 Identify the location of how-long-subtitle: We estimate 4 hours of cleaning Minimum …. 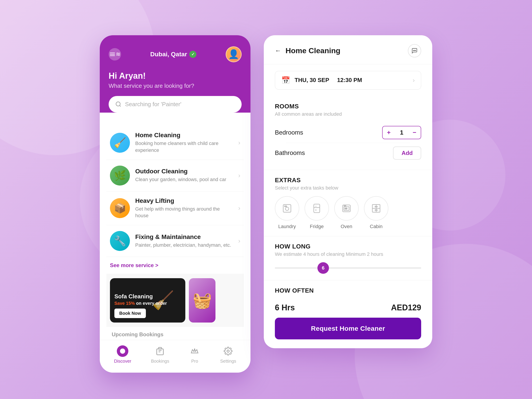
(348, 254).